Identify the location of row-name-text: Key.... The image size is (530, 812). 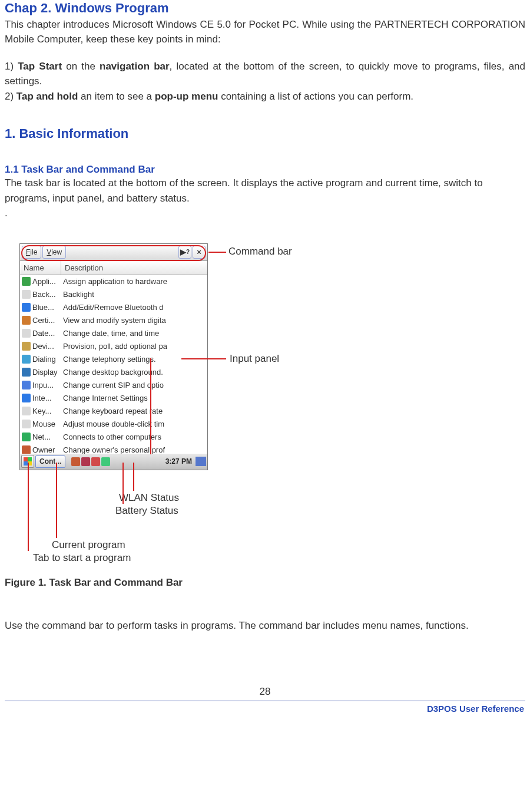
(42, 411).